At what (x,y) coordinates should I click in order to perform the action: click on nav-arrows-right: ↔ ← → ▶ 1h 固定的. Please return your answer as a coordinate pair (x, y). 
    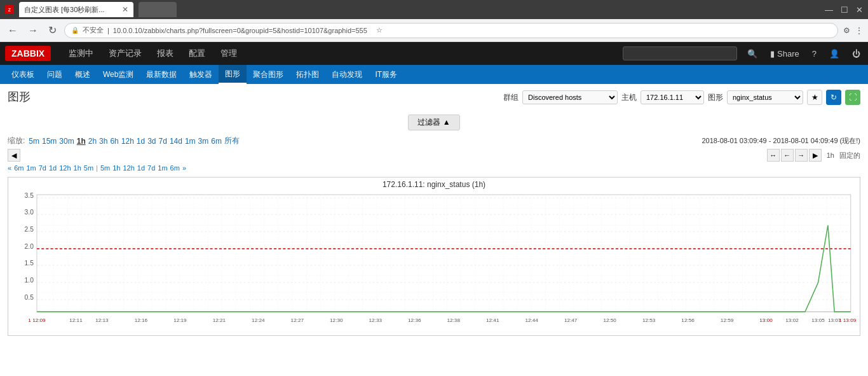
    Looking at the image, I should click on (813, 155).